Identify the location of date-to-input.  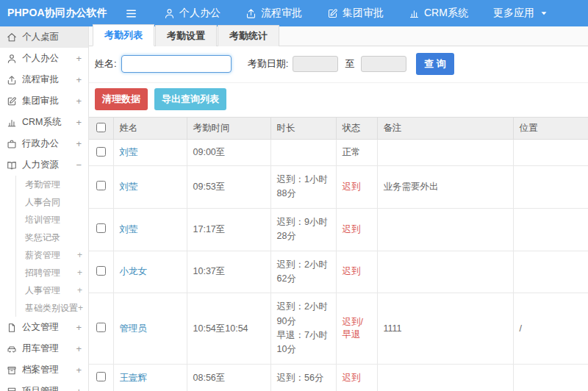
(384, 64).